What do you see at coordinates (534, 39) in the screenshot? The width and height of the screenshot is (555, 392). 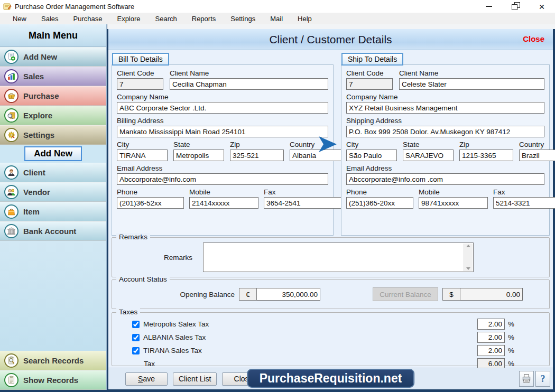 I see `page-close-link: Close` at bounding box center [534, 39].